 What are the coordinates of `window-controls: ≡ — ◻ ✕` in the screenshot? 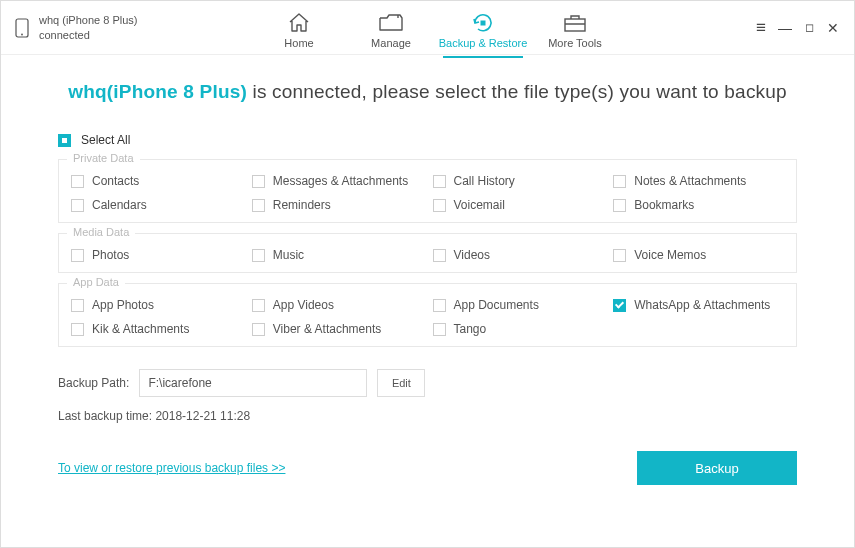 It's located at (797, 28).